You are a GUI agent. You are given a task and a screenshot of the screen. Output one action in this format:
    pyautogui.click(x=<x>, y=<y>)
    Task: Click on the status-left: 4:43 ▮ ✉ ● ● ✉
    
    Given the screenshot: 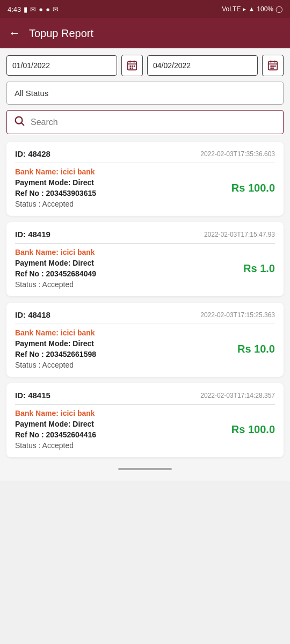 What is the action you would take?
    pyautogui.click(x=33, y=10)
    